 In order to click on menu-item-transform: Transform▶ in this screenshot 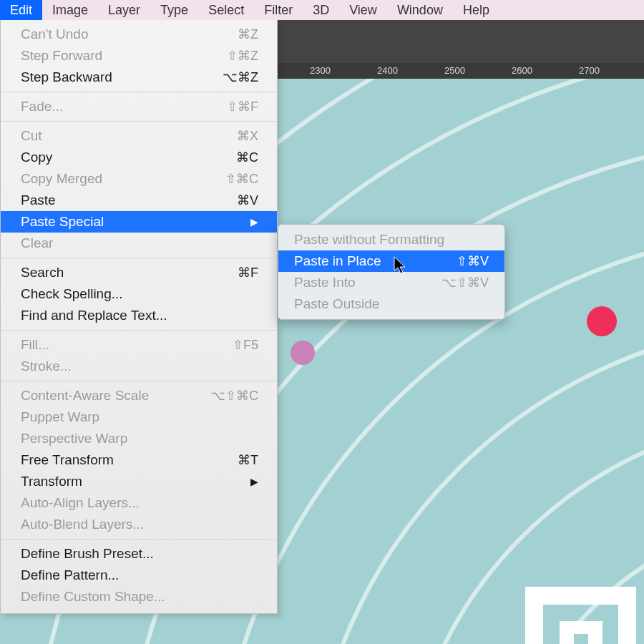, I will do `click(139, 482)`.